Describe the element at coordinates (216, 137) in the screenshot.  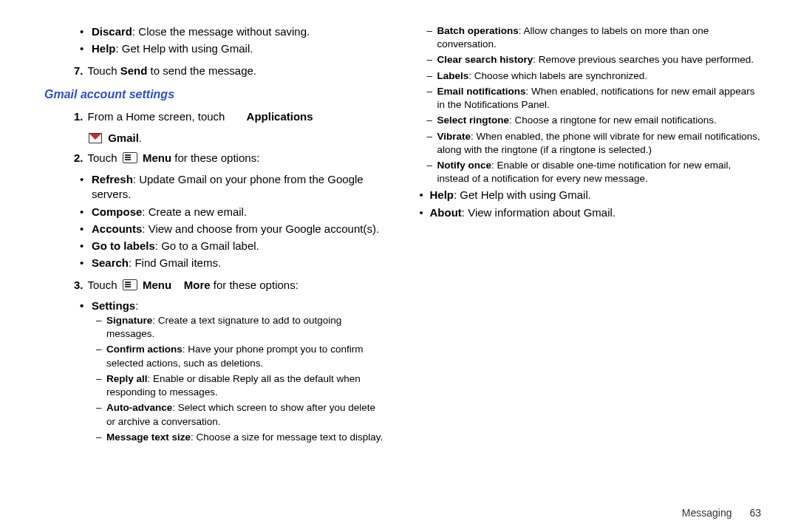
I see `step-1-gmail: Gmail.` at that location.